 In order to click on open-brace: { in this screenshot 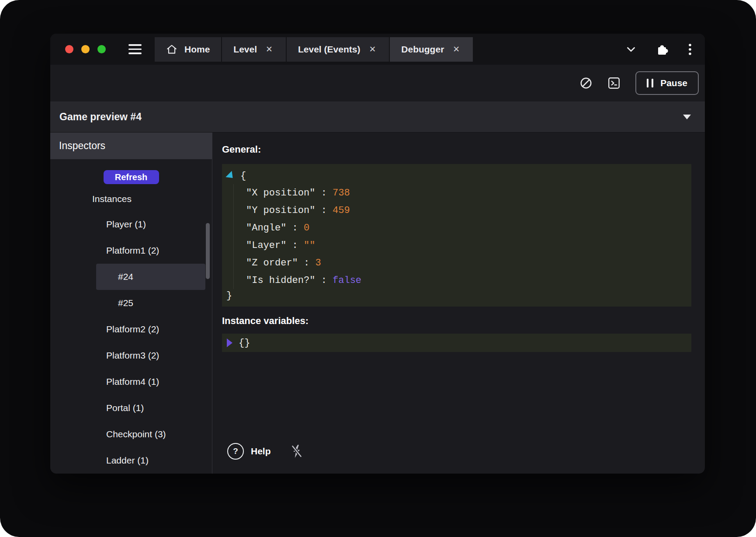, I will do `click(243, 176)`.